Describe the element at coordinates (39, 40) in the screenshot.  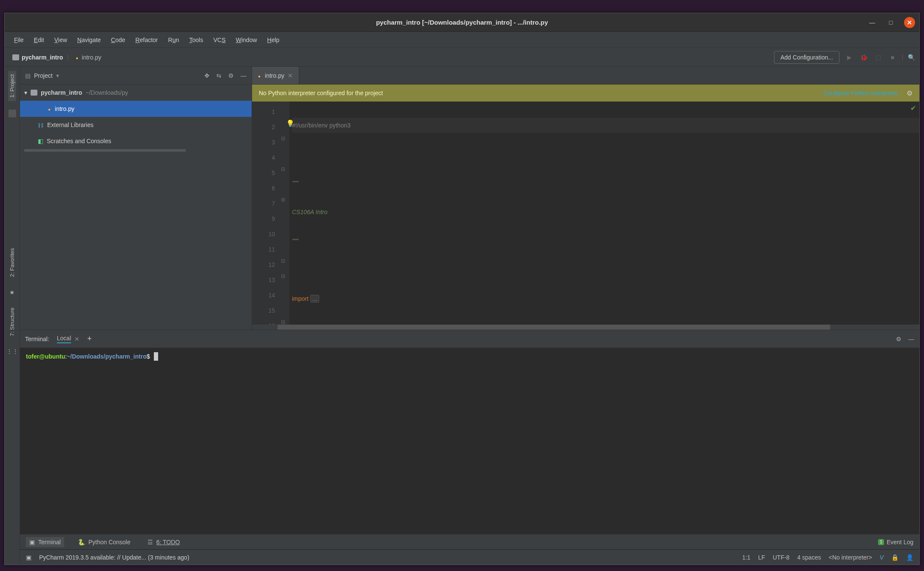
I see `menu-edit: Edit` at that location.